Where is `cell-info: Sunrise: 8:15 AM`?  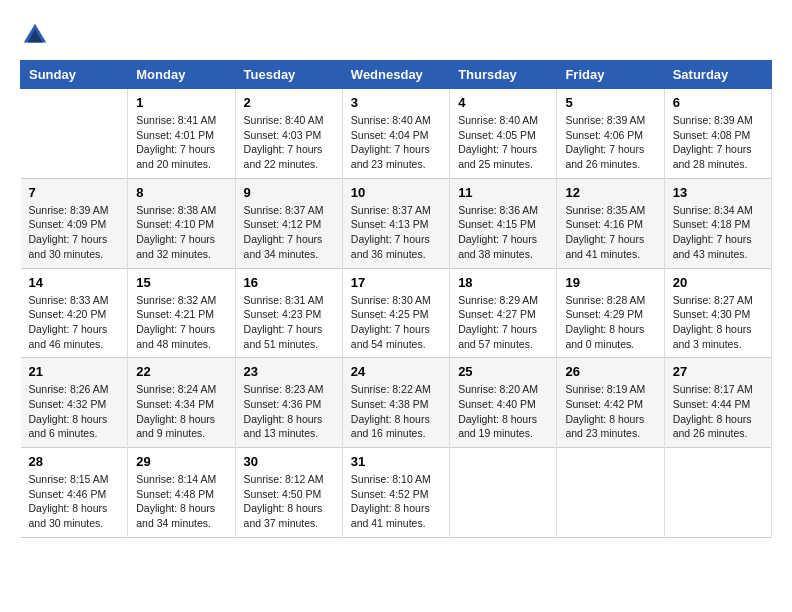 cell-info: Sunrise: 8:15 AM is located at coordinates (74, 480).